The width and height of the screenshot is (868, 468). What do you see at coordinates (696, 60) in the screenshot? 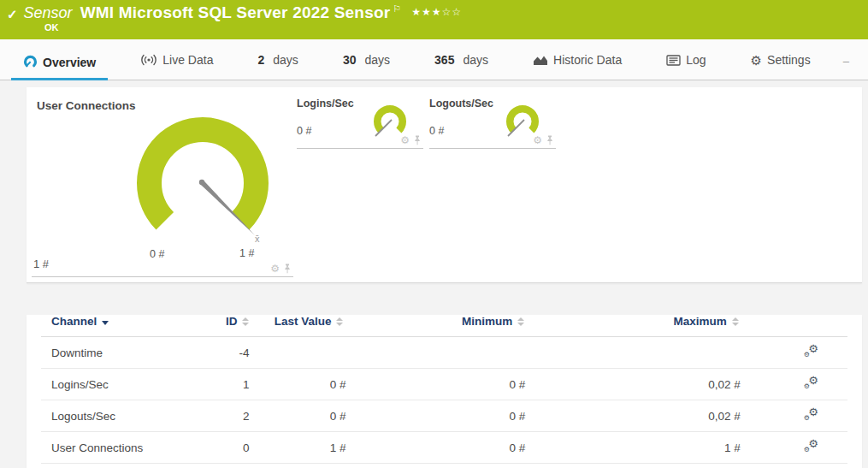
I see `tab-label: Log` at bounding box center [696, 60].